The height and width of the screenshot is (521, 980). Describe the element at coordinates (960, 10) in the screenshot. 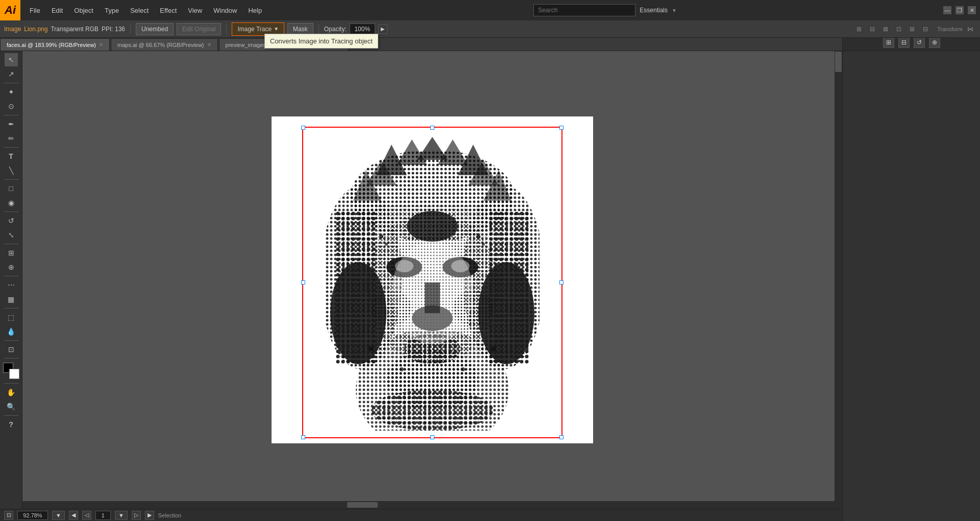

I see `maximize-button: ❐` at that location.